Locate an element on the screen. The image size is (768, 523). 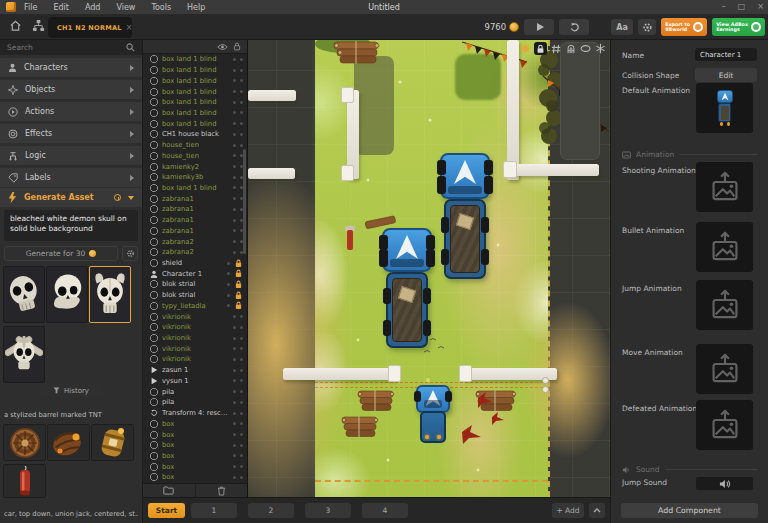
list-item: kamienky2 is located at coordinates (195, 166).